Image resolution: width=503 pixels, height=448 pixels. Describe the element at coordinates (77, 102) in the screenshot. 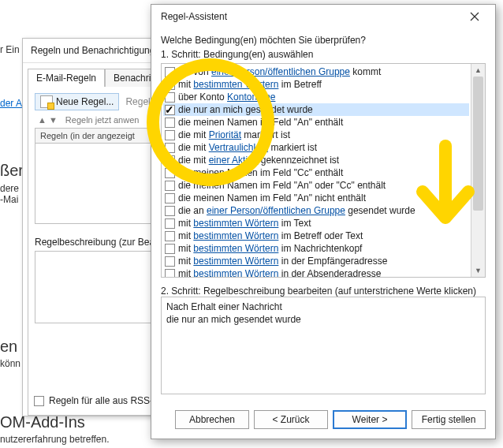

I see `new-rule-button: Neue Regel...` at that location.